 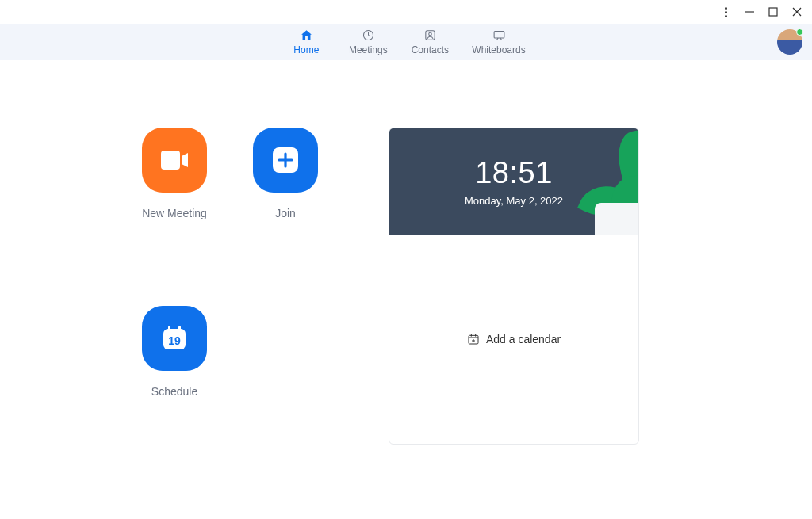 What do you see at coordinates (514, 173) in the screenshot?
I see `clock-time: 18:51` at bounding box center [514, 173].